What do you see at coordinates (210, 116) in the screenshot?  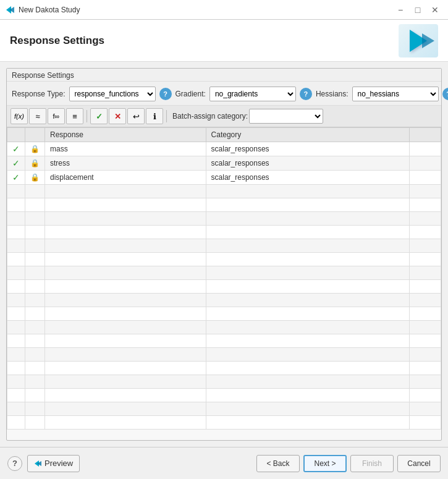 I see `batch-label: Batch-assign category:` at bounding box center [210, 116].